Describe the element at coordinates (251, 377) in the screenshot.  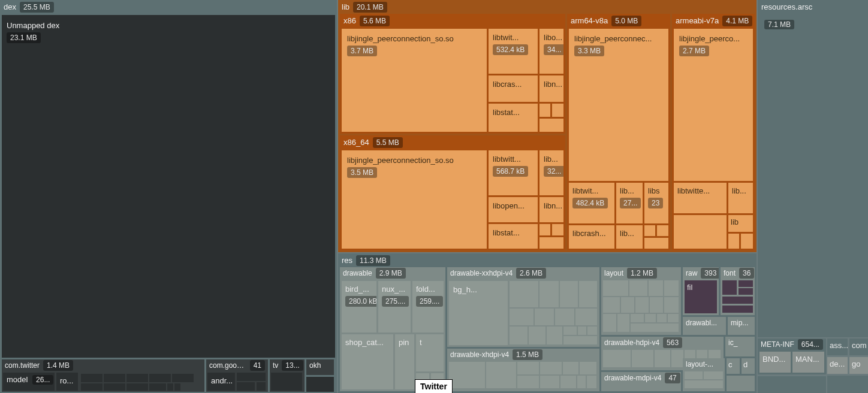
I see `google-tiny1` at that location.